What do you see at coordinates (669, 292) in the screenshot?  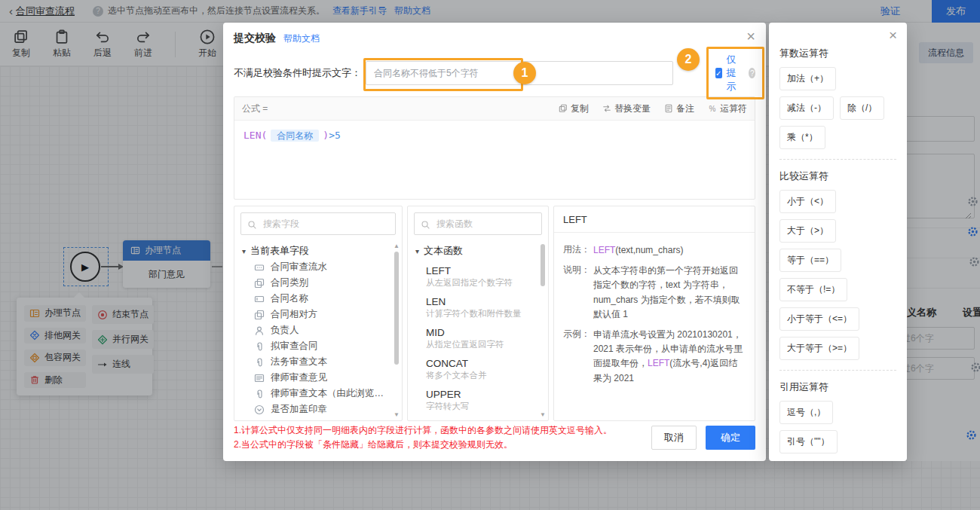 I see `desc-value: 从文本字符串的第一个字符开始返回指定个数的字符，text 为字符串，num_ch…` at bounding box center [669, 292].